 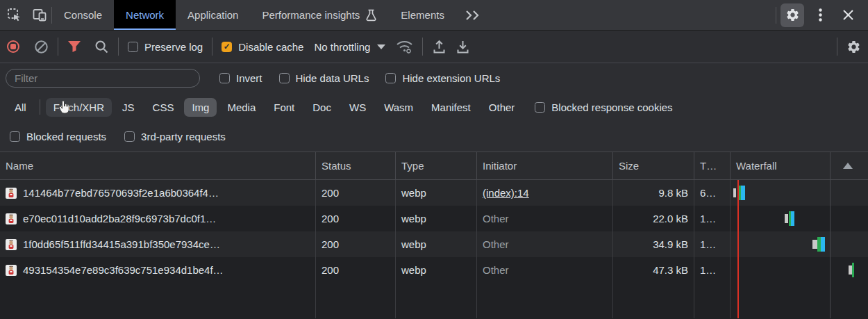 I want to click on third-party-requests-group: 3rd-party requests, so click(x=175, y=136).